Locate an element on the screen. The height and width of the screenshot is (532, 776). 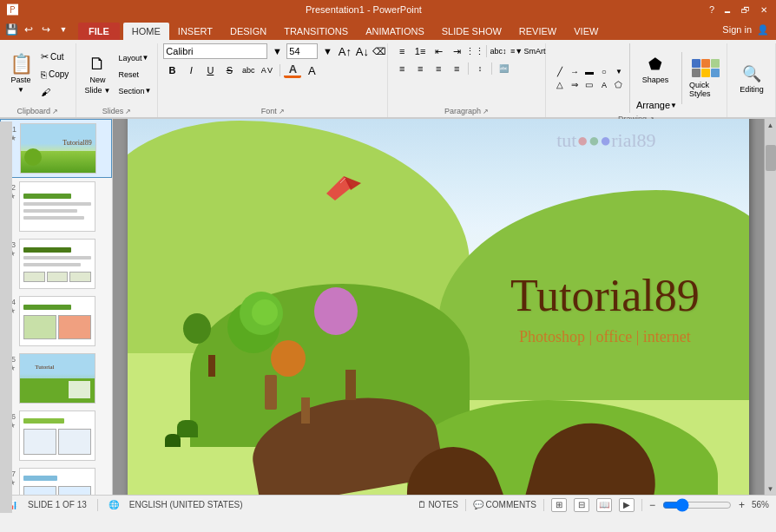
tab-file: FILE is located at coordinates (99, 31).